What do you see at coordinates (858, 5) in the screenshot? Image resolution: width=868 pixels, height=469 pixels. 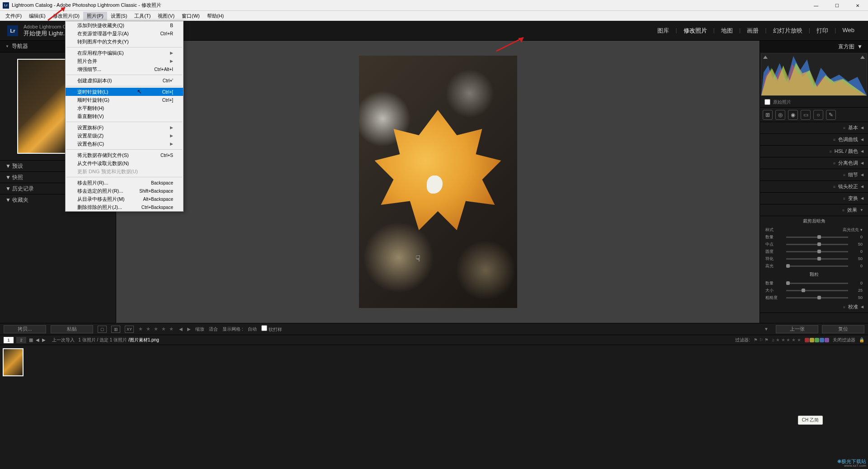 I see `close-button: ✕` at bounding box center [858, 5].